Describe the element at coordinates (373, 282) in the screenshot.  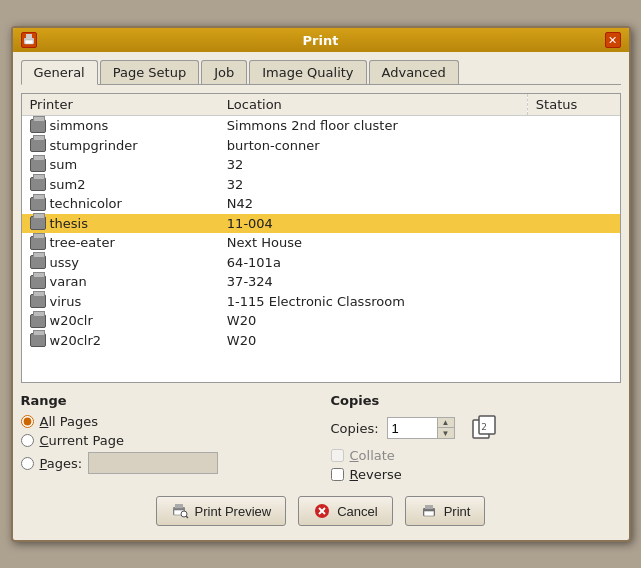
I see `printer-location: 37-324` at that location.